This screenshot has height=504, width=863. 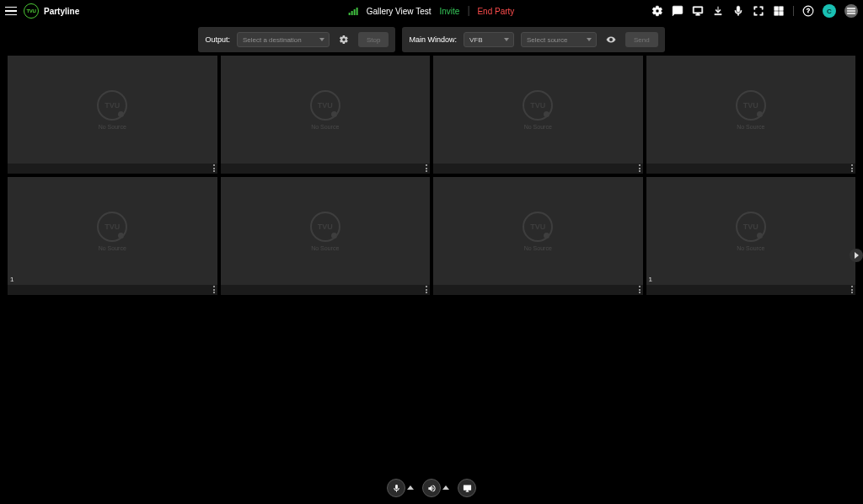 I want to click on fullscreen-icon, so click(x=758, y=11).